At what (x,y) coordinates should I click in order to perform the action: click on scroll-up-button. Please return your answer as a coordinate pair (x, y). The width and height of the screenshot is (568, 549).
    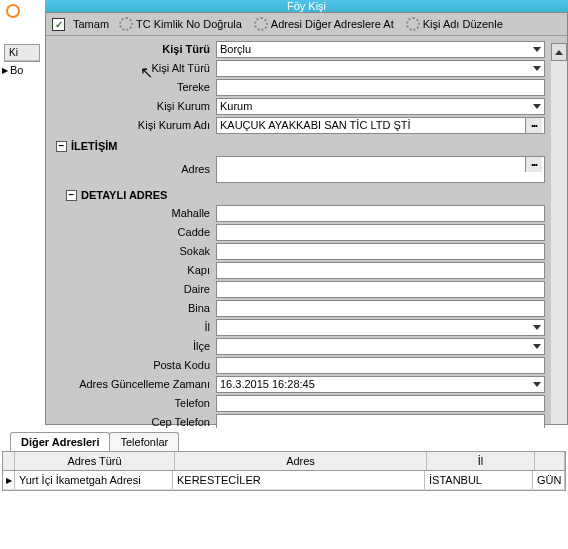
    Looking at the image, I should click on (559, 52).